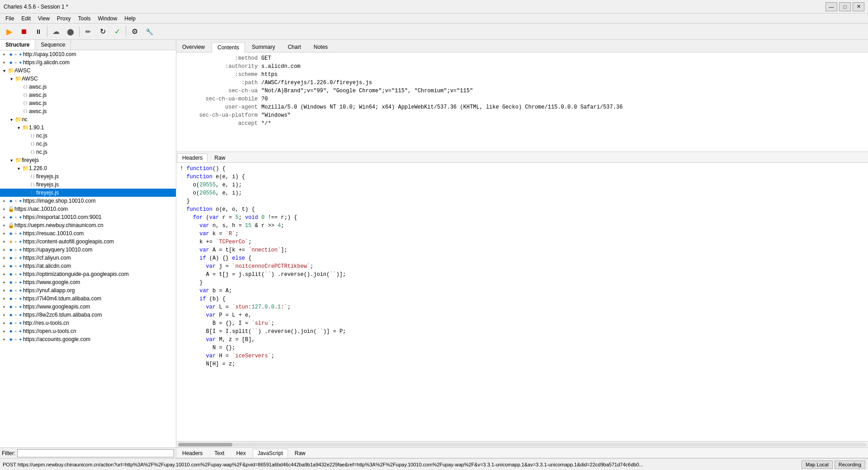 This screenshot has width=868, height=470. What do you see at coordinates (522, 83) in the screenshot?
I see `header-row: :path/AWSC/fireyejs/1.226.0/fireyejs.js` at bounding box center [522, 83].